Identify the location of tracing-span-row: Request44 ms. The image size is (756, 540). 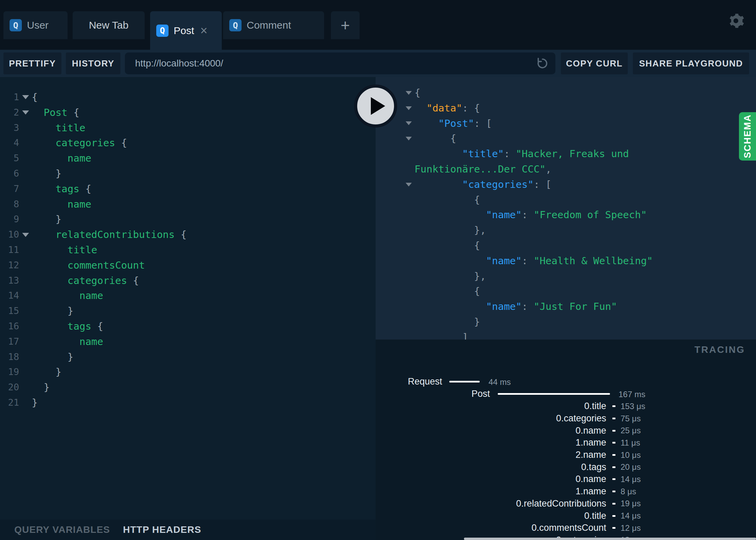
(566, 381).